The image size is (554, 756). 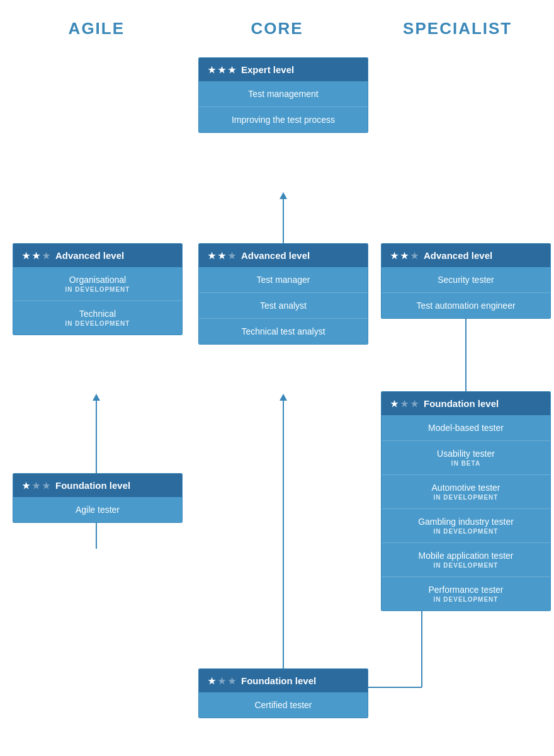 I want to click on agile-advanced-card: ★ ★ ★ Advanced level Organisational IN D…, so click(x=98, y=289).